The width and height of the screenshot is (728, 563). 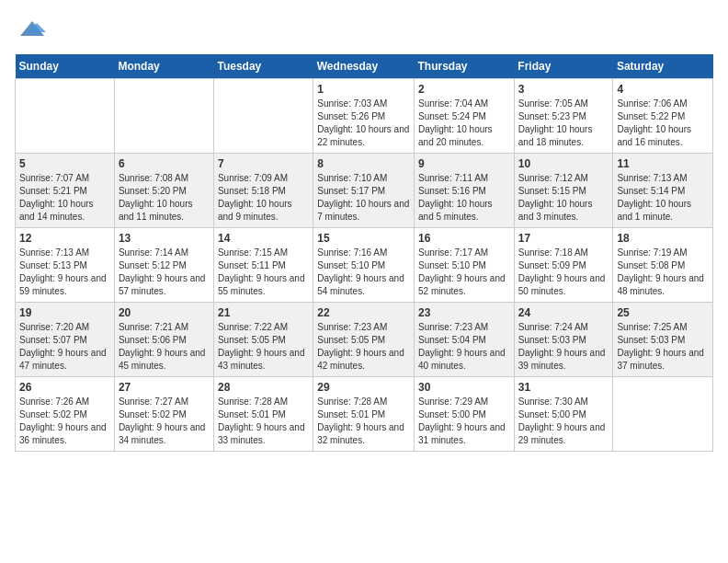 I want to click on calendar-cell: 1Sunrise: 7:03 AM Sunset: 5:26 PM Daylig…, so click(x=364, y=116).